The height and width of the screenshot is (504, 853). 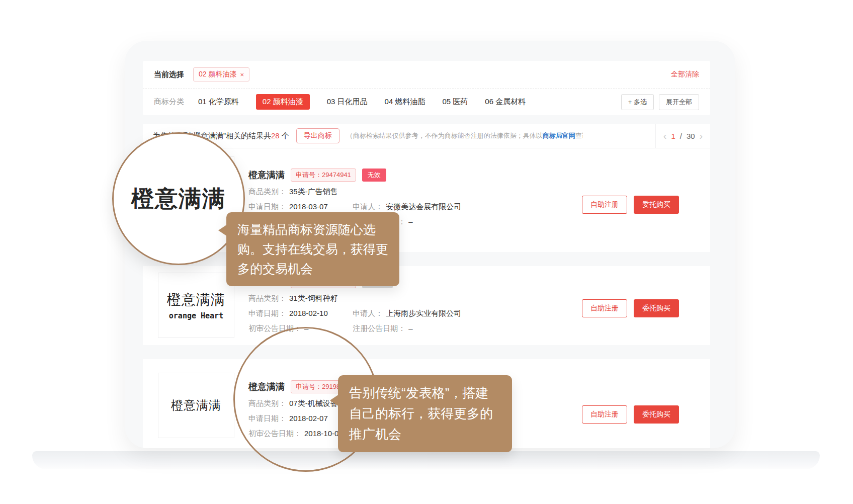 What do you see at coordinates (455, 102) in the screenshot?
I see `category-item-05: 05 医药` at bounding box center [455, 102].